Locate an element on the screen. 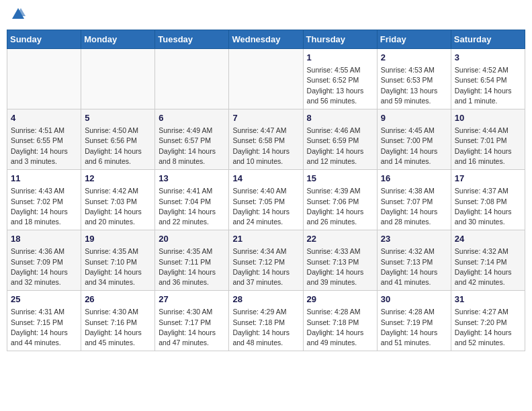 The height and width of the screenshot is (411, 532). day-info: Sunrise: 4:35 AM Sunset: 7:11 PM Dayligh… is located at coordinates (192, 267).